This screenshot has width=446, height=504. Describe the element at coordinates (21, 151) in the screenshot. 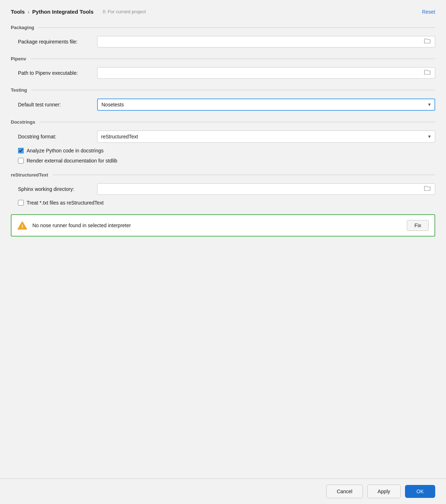

I see `analyze-python-checkbox` at that location.